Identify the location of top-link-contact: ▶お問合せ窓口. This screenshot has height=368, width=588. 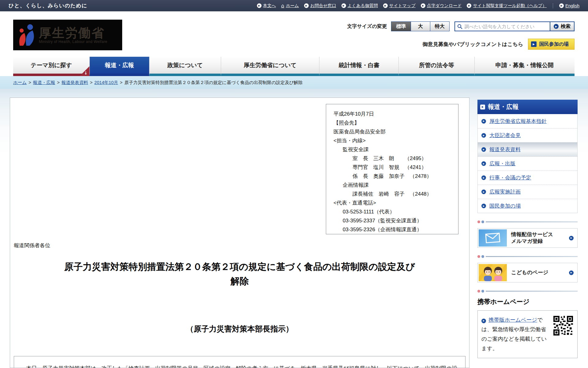
(320, 6).